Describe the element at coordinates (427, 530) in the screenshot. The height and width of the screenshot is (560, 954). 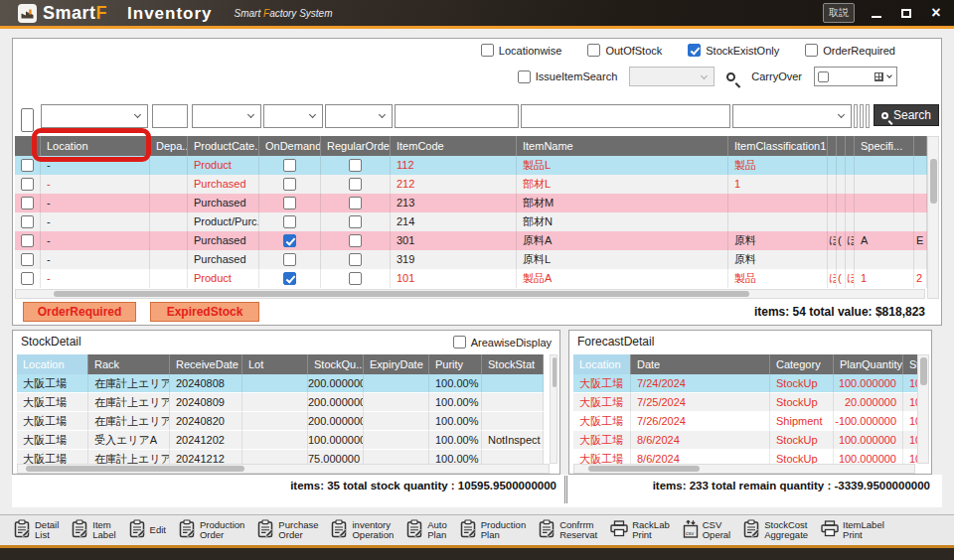
I see `toolbar-button: AutoPlan` at that location.